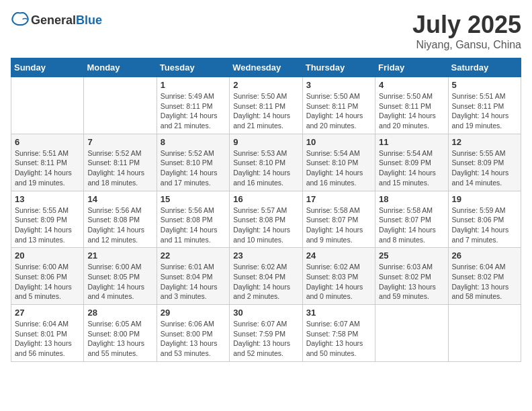 The height and width of the screenshot is (411, 532). What do you see at coordinates (412, 277) in the screenshot?
I see `calendar-cell: 25Sunrise: 6:03 AM Sunset: 8:02 PM Dayli…` at bounding box center [412, 277].